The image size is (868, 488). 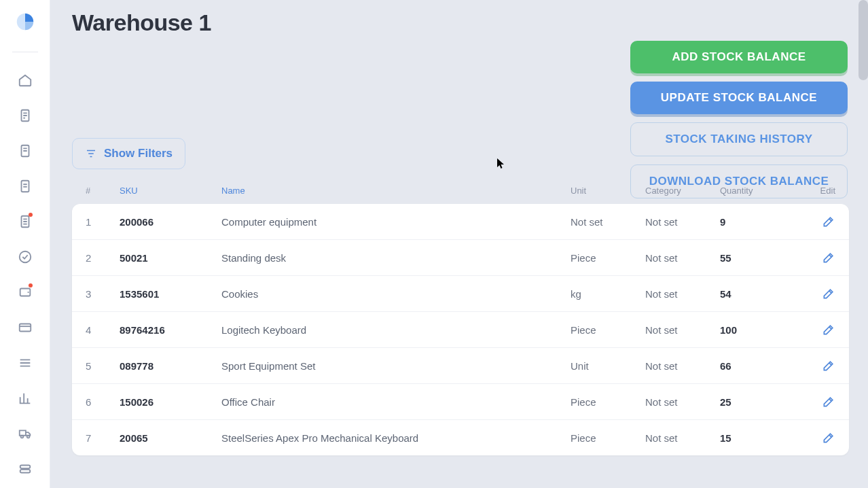 What do you see at coordinates (25, 363) in the screenshot?
I see `nav-menu` at bounding box center [25, 363].